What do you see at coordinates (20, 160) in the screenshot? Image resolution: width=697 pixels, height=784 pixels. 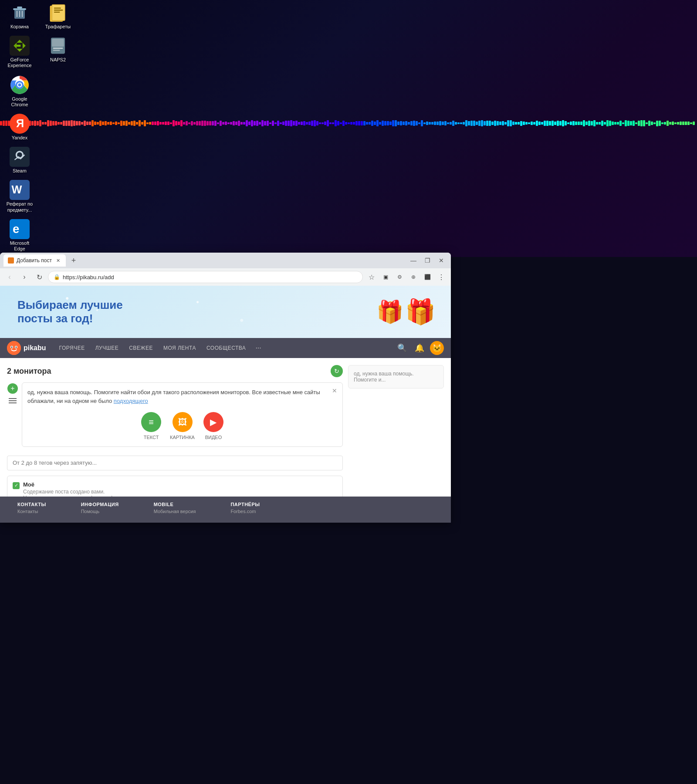 I see `desktop-icon-steam: Steam` at bounding box center [20, 160].